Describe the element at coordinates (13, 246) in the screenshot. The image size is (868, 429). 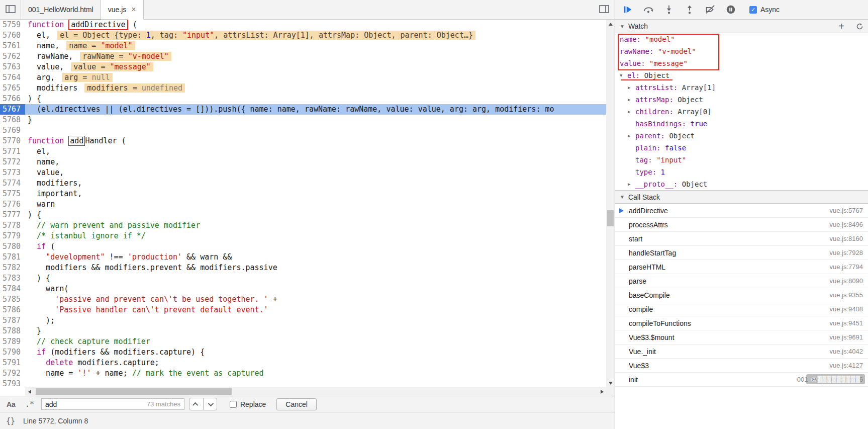
I see `line-number: 5780` at that location.